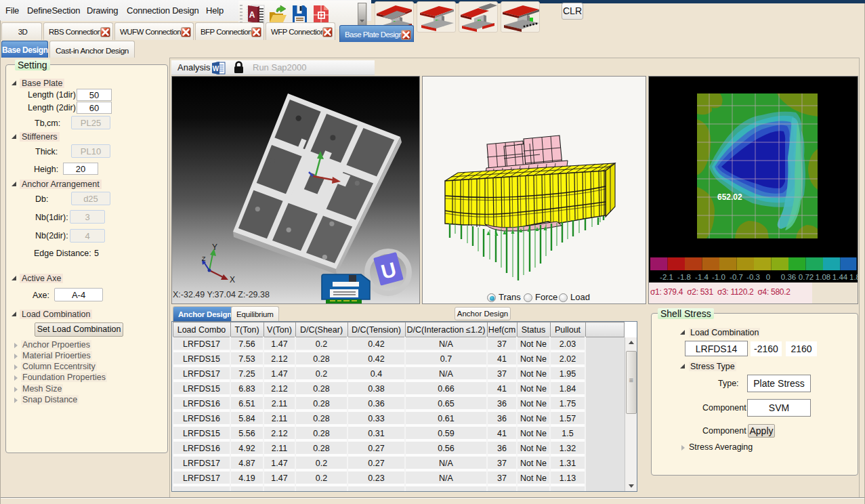  Describe the element at coordinates (702, 277) in the screenshot. I see `svg-text: -1.4` at that location.